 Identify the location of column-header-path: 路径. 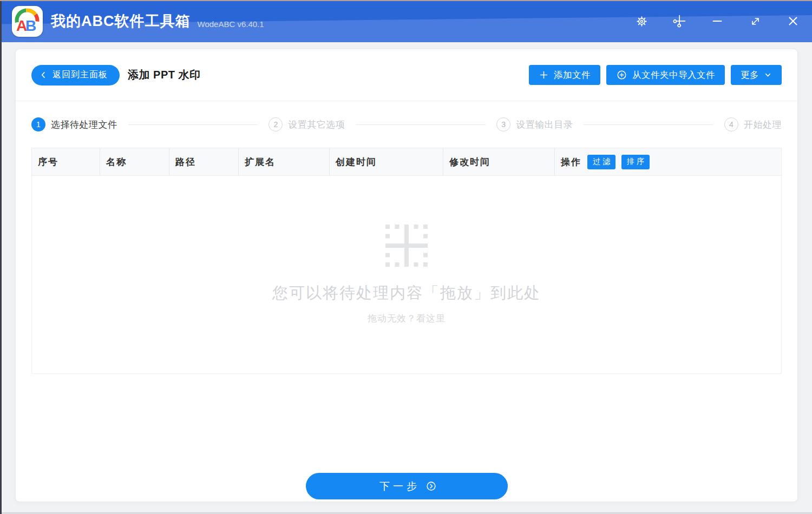
(204, 162).